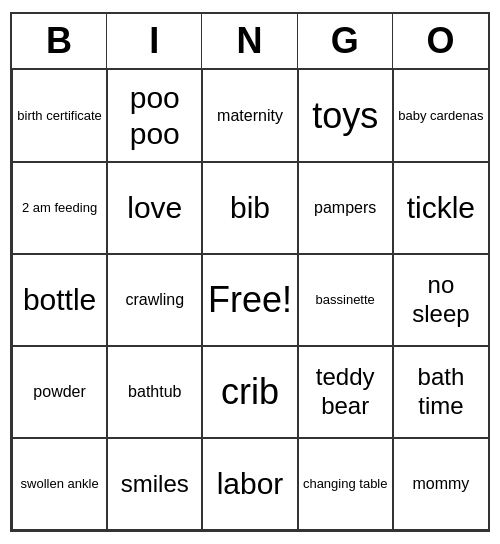 The height and width of the screenshot is (544, 500). Describe the element at coordinates (346, 300) in the screenshot. I see `bingo-cell: bassinette` at that location.